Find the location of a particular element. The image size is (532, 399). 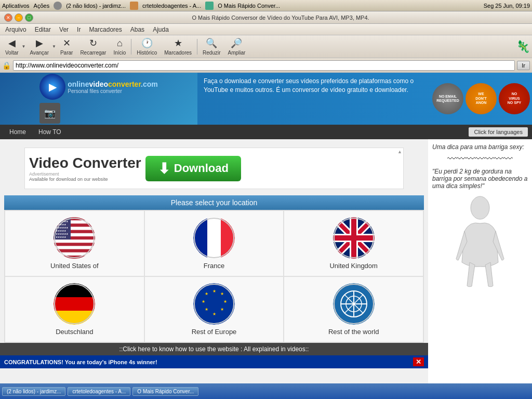

bookmarks-button: ★ Marcadores is located at coordinates (178, 47).